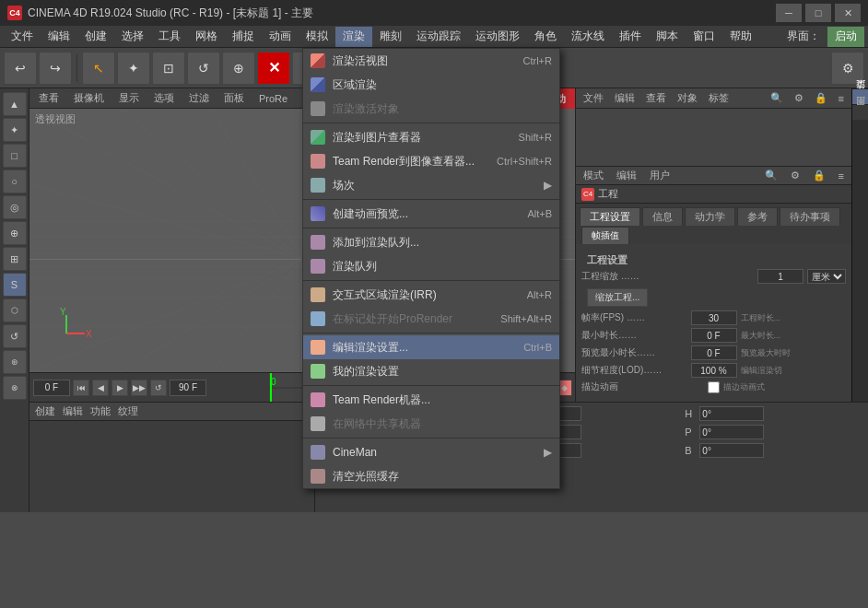  I want to click on sidebar-icon-0: ▲, so click(15, 104).